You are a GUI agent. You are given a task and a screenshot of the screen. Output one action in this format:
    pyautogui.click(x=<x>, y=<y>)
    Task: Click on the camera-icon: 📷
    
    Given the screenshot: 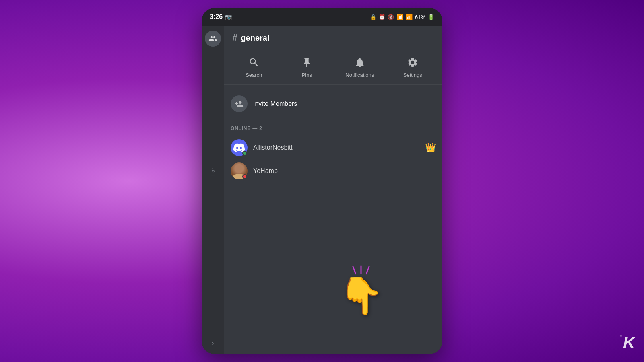 What is the action you would take?
    pyautogui.click(x=229, y=17)
    